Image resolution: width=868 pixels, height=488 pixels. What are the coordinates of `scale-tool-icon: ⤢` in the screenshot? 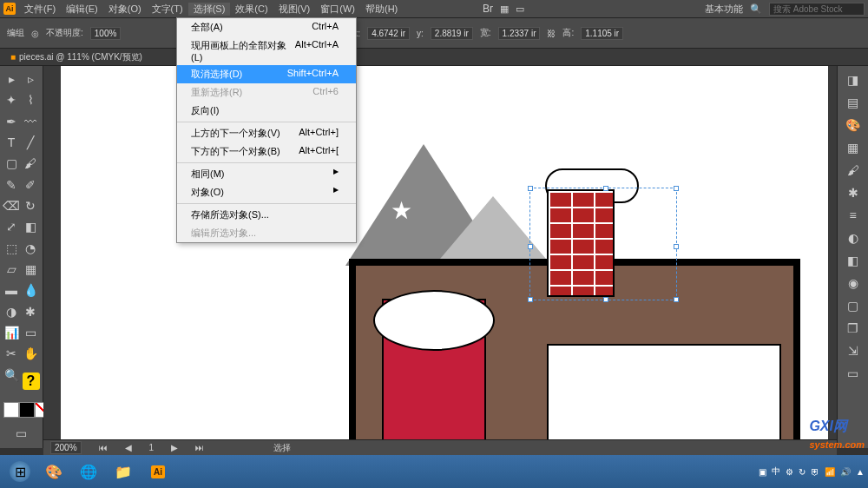 It's located at (11, 227).